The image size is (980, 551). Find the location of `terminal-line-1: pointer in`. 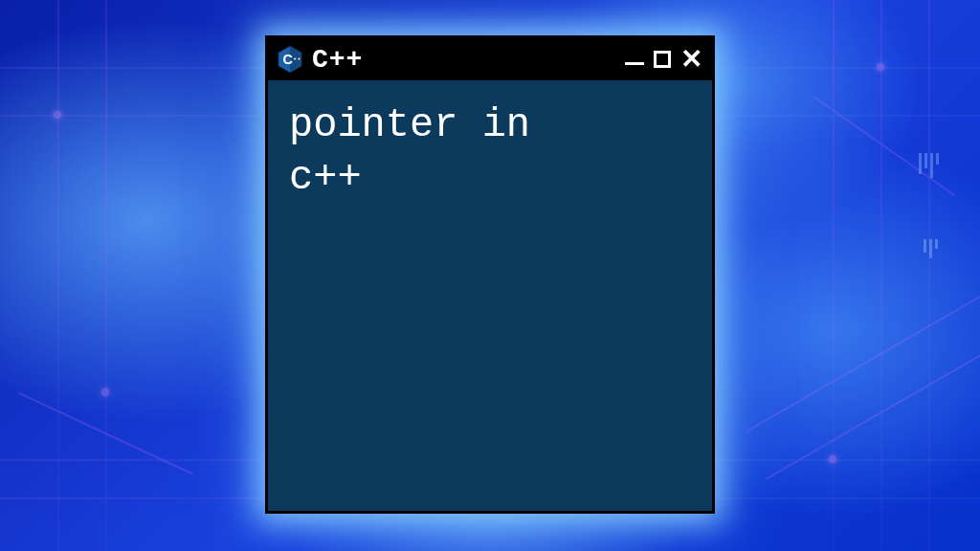

terminal-line-1: pointer in is located at coordinates (490, 126).